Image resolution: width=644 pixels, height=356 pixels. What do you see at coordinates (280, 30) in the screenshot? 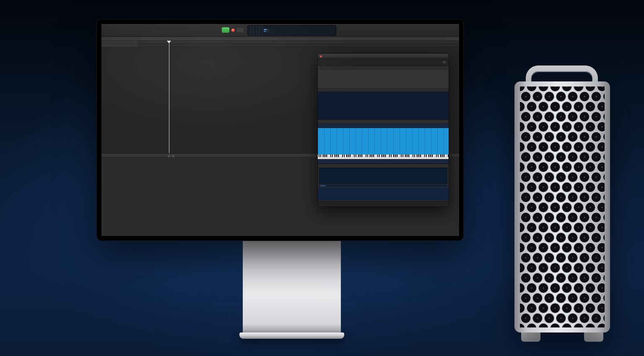
I see `control-bar` at bounding box center [280, 30].